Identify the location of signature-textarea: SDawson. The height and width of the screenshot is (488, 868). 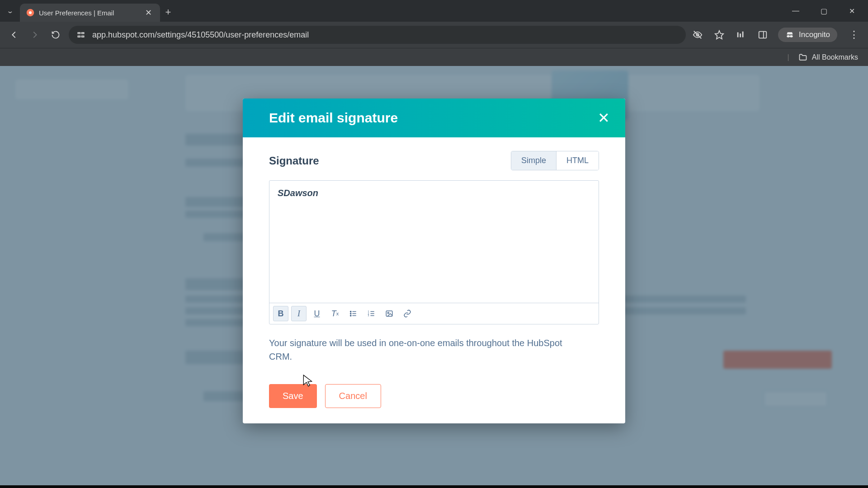
(434, 242).